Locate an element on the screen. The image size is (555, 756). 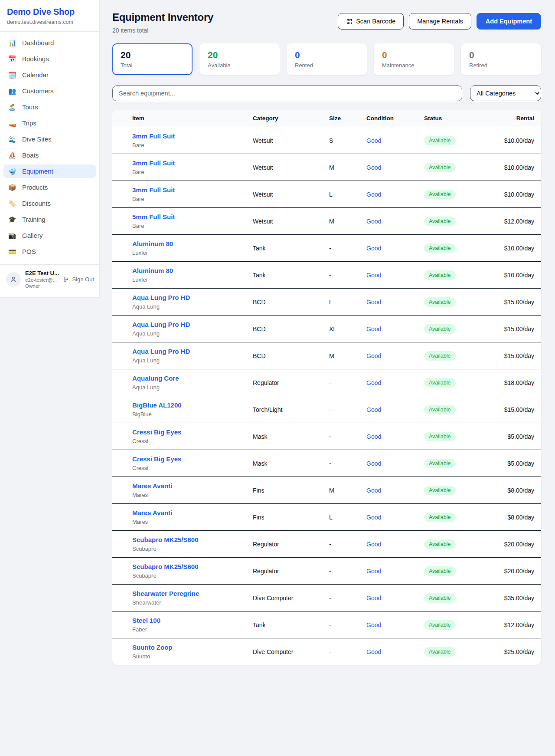
sidebar-item: 📅 Bookings is located at coordinates (49, 59).